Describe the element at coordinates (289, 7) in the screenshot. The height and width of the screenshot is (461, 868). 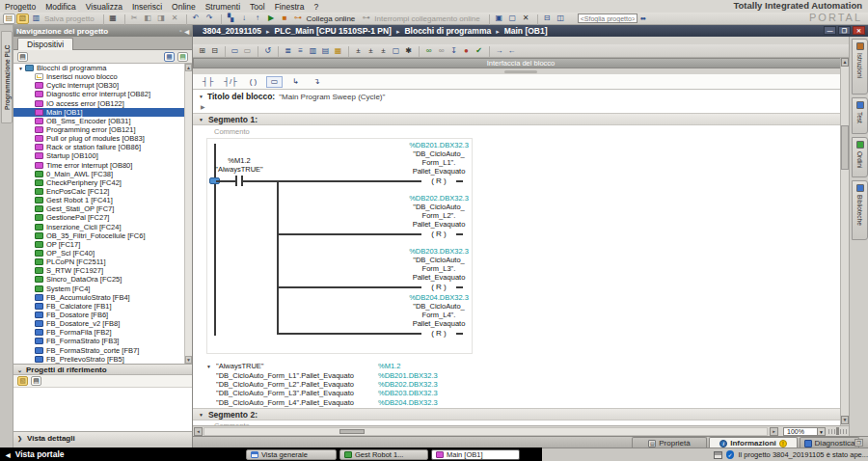
I see `menu-item: Finestra` at that location.